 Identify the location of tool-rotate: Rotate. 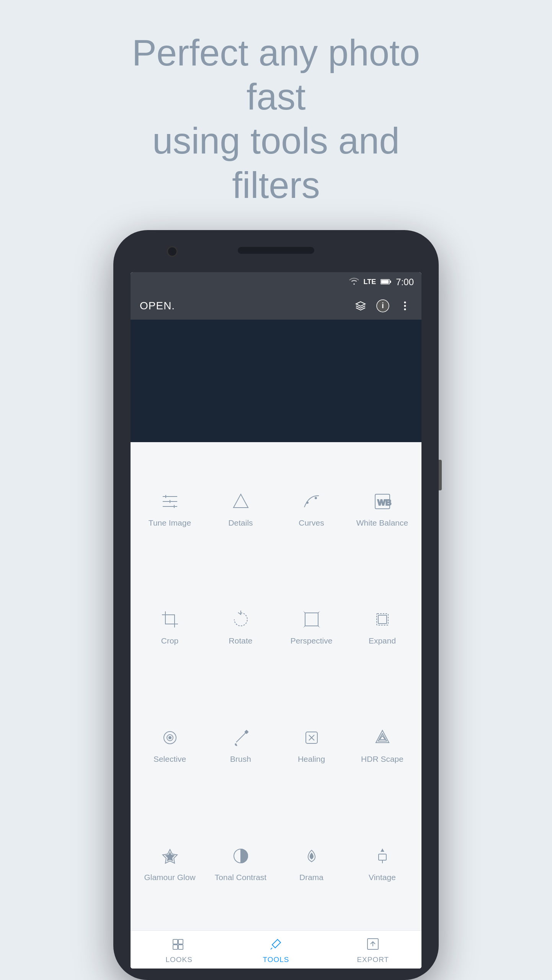
(240, 627).